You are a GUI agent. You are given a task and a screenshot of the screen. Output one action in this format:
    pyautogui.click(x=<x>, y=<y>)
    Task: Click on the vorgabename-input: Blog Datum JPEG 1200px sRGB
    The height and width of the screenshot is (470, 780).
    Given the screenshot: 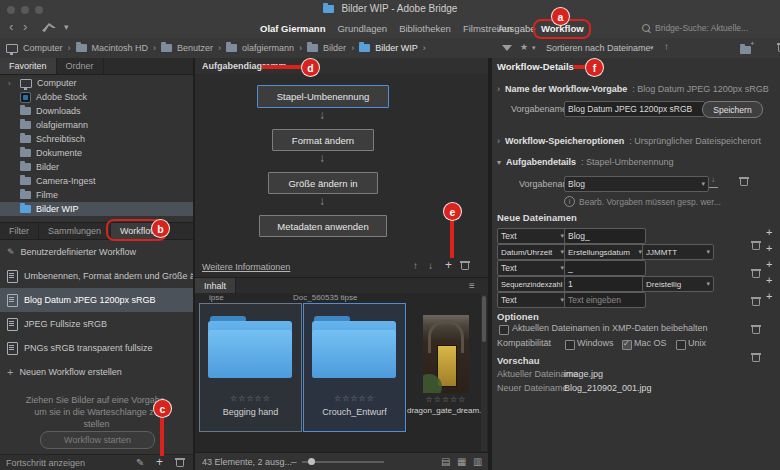 What is the action you would take?
    pyautogui.click(x=634, y=109)
    